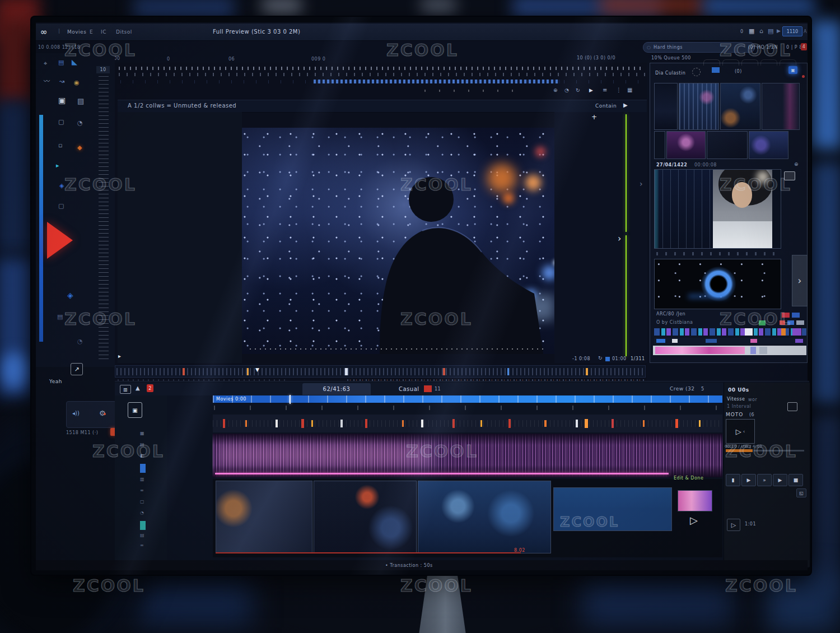 The image size is (840, 633). Describe the element at coordinates (142, 456) in the screenshot. I see `track-icon-3: ◧` at that location.